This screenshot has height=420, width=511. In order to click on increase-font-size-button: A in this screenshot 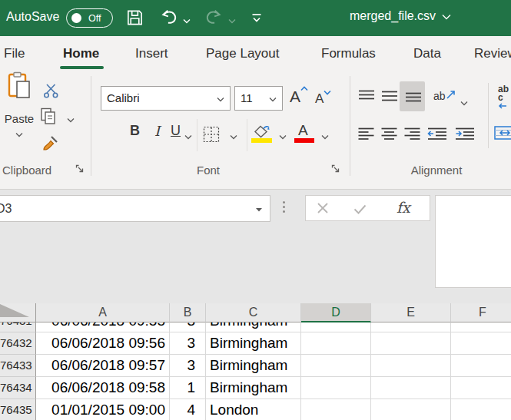, I will do `click(299, 96)`.